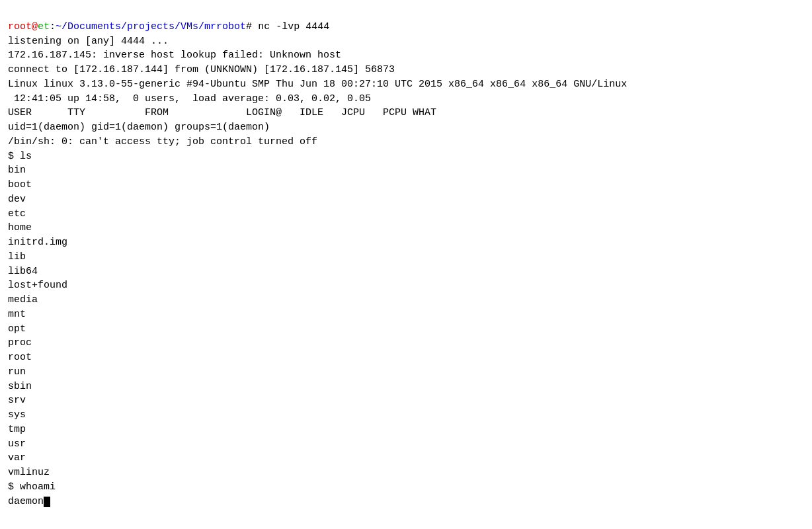 Image resolution: width=812 pixels, height=529 pixels. Describe the element at coordinates (17, 329) in the screenshot. I see `output-line-21: opt` at that location.